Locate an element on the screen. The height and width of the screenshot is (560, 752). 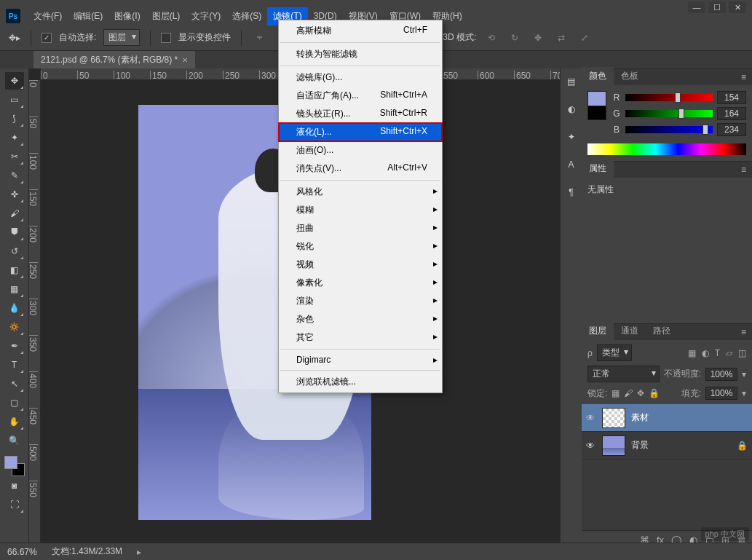
filter-liquify: 液化(L)... Shift+Ctrl+X is located at coordinates (360, 133).